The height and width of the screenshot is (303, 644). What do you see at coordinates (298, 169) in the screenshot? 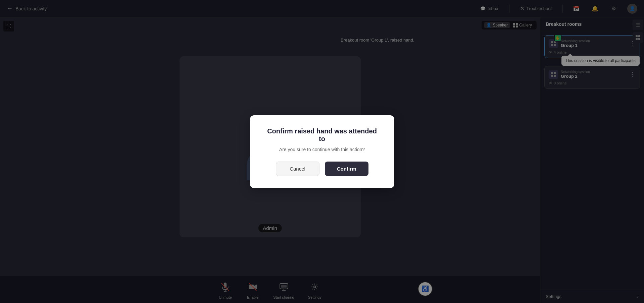
I see `cancel-button: Cancel` at bounding box center [298, 169].